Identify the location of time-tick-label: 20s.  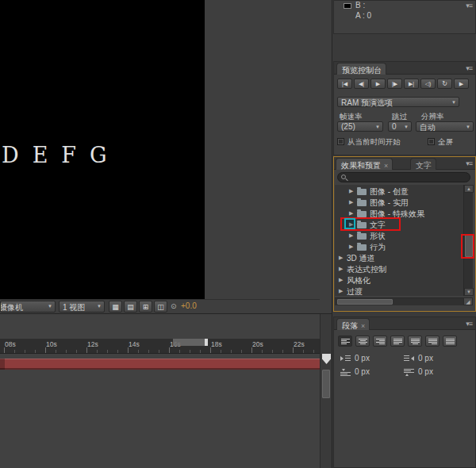
(258, 344).